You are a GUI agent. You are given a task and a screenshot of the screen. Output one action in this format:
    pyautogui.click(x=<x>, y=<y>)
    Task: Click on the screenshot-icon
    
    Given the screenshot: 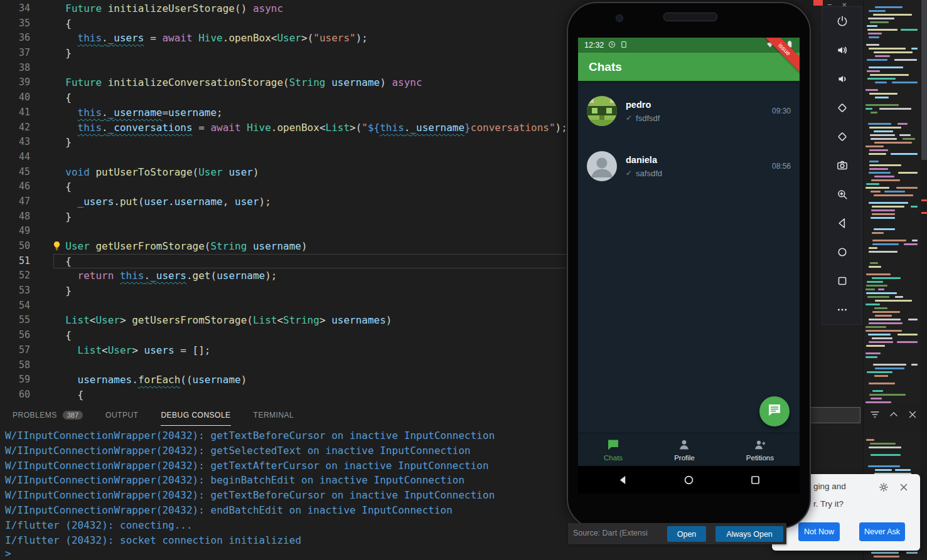 What is the action you would take?
    pyautogui.click(x=842, y=166)
    